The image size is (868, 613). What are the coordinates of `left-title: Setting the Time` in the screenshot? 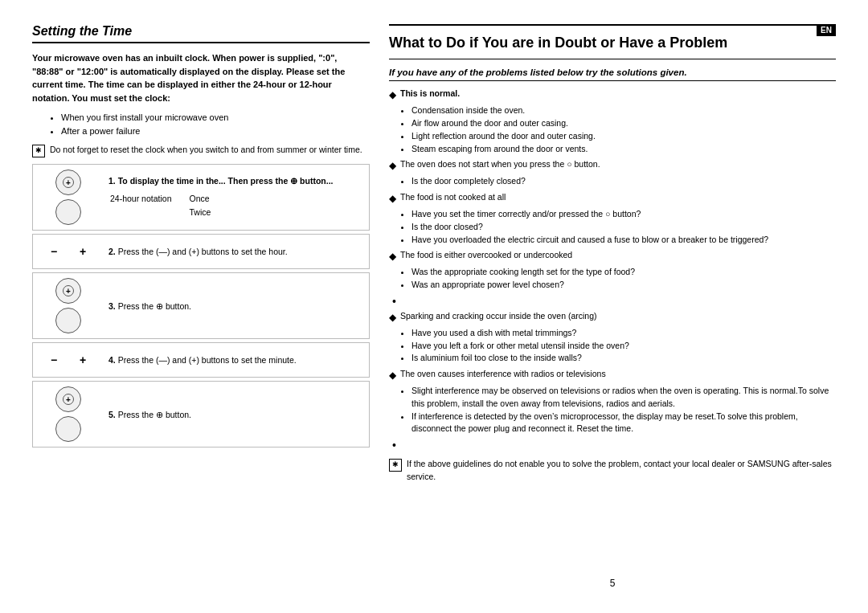 It's located at (201, 34).